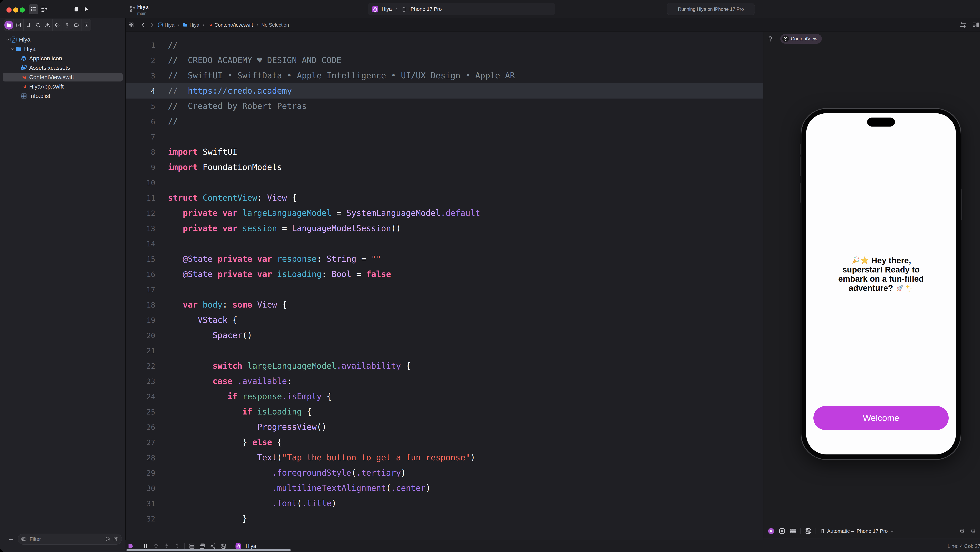 This screenshot has width=980, height=552. What do you see at coordinates (145, 546) in the screenshot?
I see `pause-execution-button` at bounding box center [145, 546].